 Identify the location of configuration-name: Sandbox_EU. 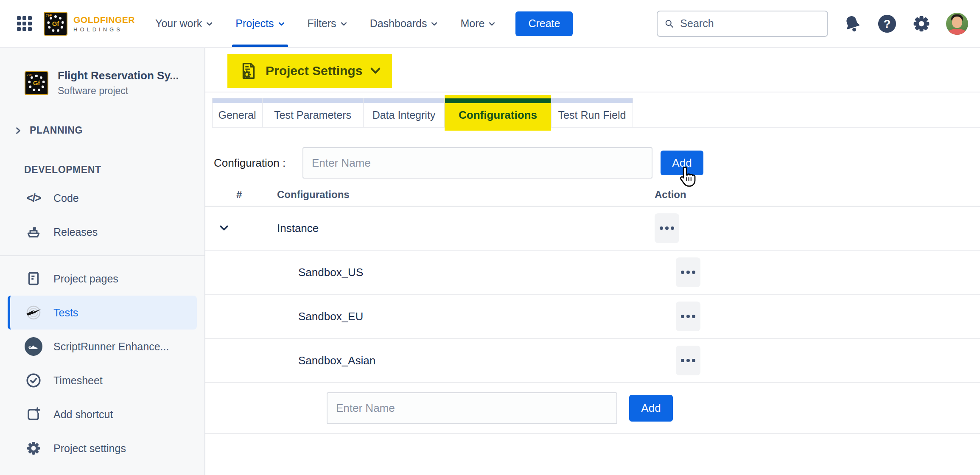
(466, 316).